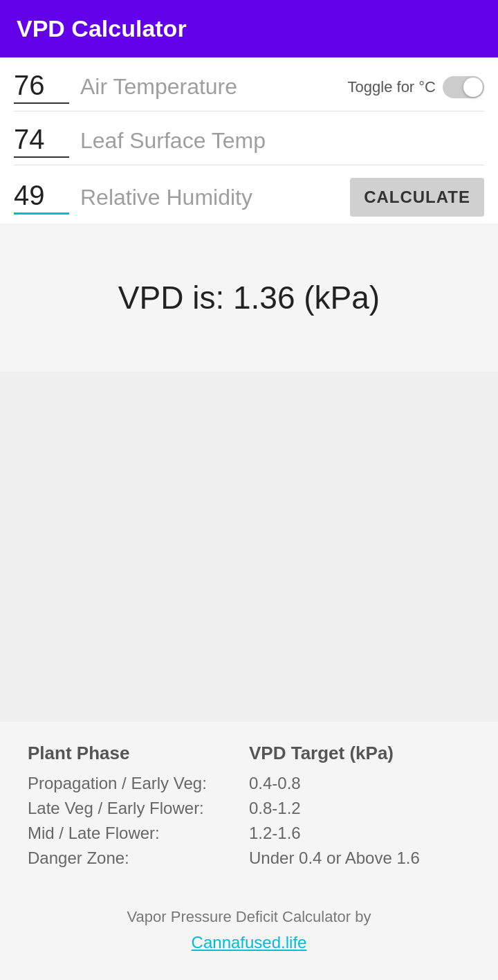 This screenshot has width=498, height=980. I want to click on vpd-result: VPD is: 1.36 (kPa), so click(249, 298).